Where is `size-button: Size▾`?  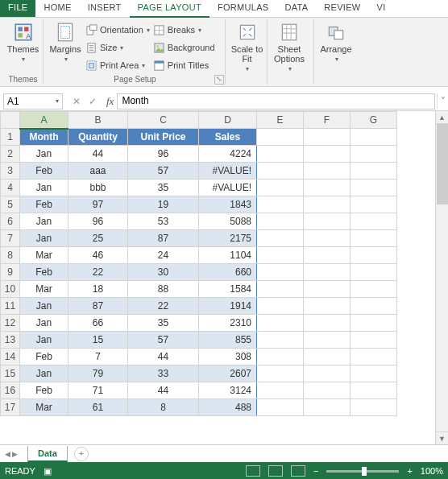
size-button: Size▾ is located at coordinates (118, 47).